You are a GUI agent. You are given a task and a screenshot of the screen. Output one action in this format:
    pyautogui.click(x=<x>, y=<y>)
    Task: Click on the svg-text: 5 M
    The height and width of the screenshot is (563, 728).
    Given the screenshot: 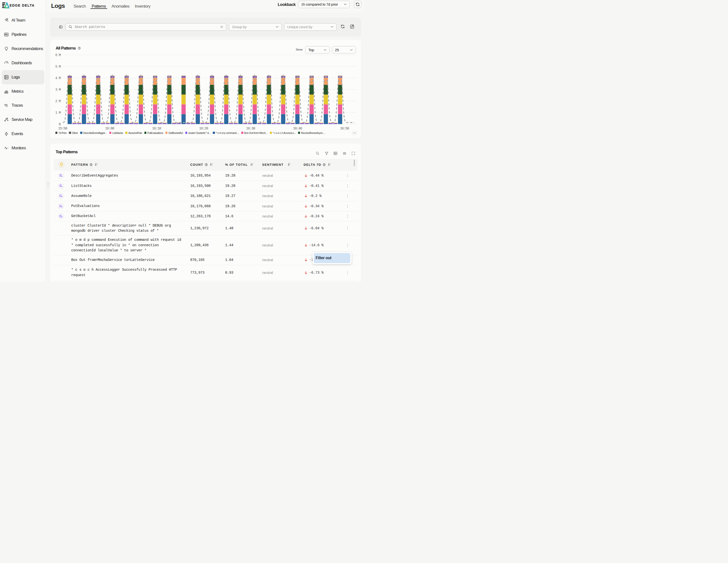 What is the action you would take?
    pyautogui.click(x=58, y=67)
    